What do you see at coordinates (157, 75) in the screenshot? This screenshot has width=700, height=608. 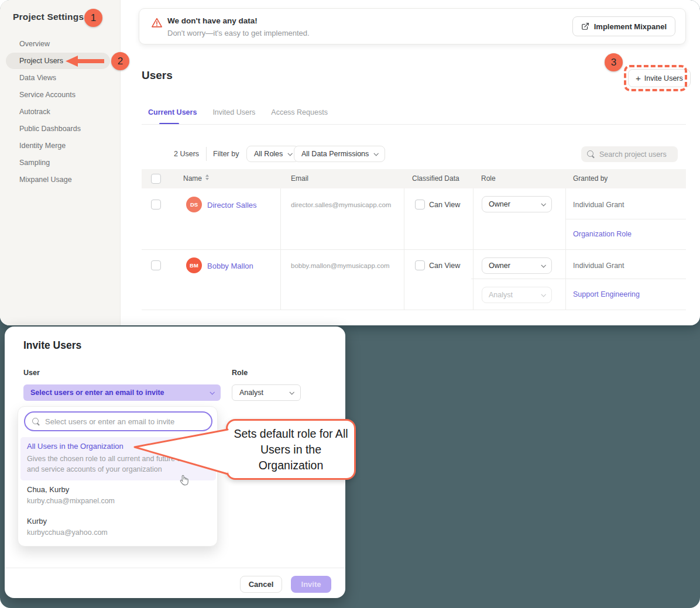 I see `users-heading: Users` at bounding box center [157, 75].